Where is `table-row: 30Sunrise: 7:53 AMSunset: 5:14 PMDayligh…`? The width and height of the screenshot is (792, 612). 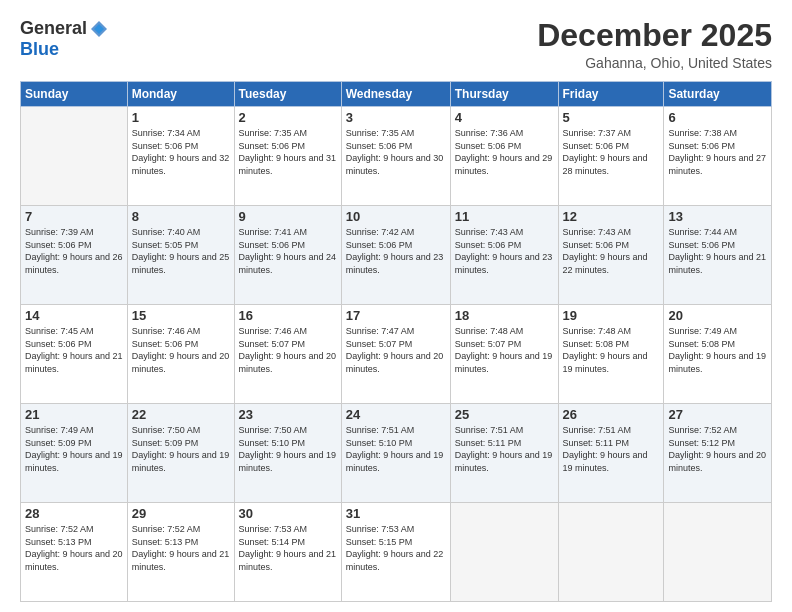 table-row: 30Sunrise: 7:53 AMSunset: 5:14 PMDayligh… is located at coordinates (288, 552).